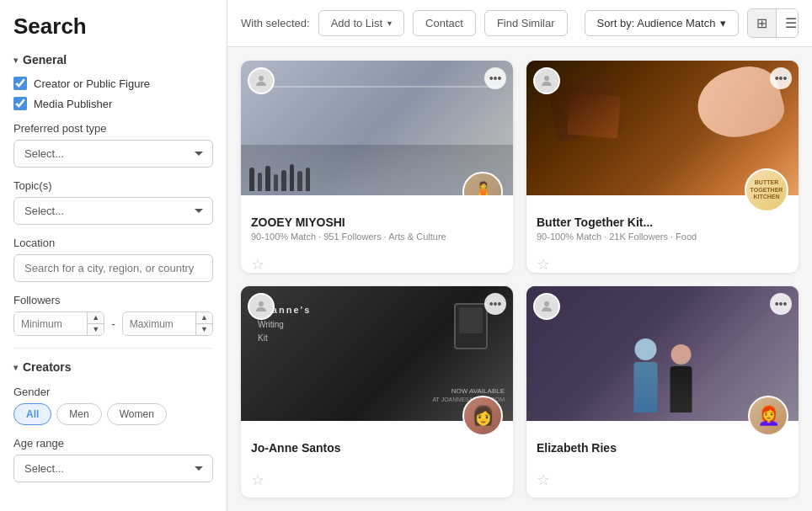  Describe the element at coordinates (657, 24) in the screenshot. I see `sort-label: Sort by: Audience Match` at that location.